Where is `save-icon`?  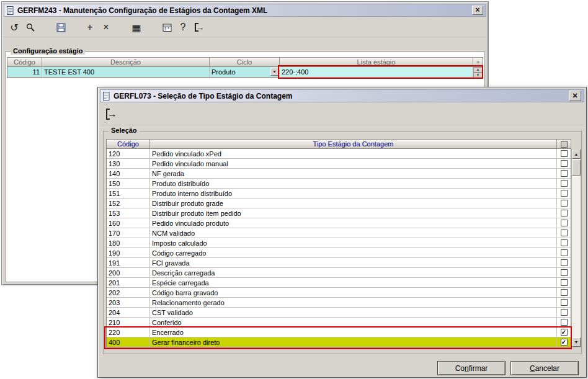 save-icon is located at coordinates (61, 27).